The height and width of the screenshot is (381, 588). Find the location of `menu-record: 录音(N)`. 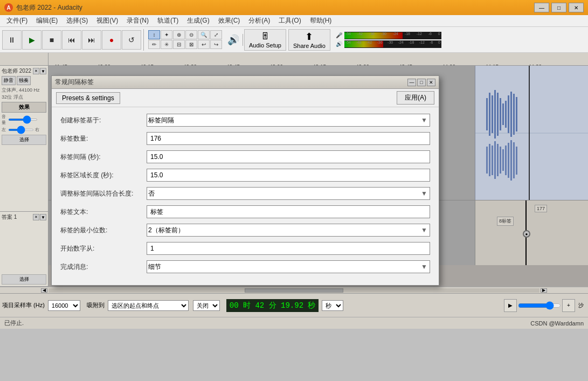

menu-record: 录音(N) is located at coordinates (138, 20).